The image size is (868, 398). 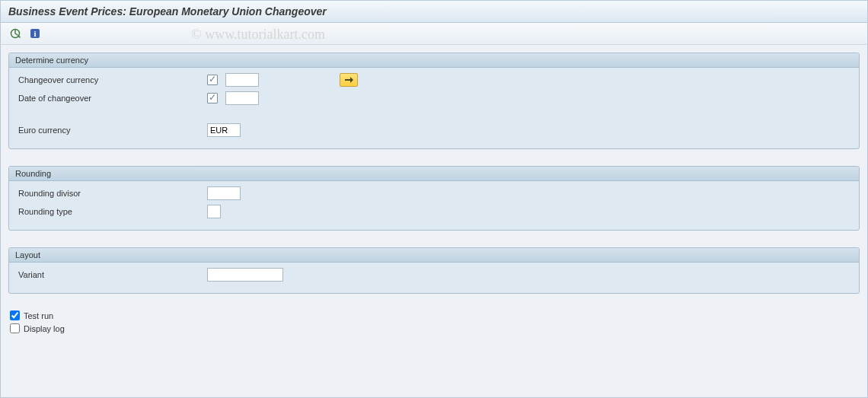 What do you see at coordinates (349, 80) in the screenshot?
I see `multiple-selection-button` at bounding box center [349, 80].